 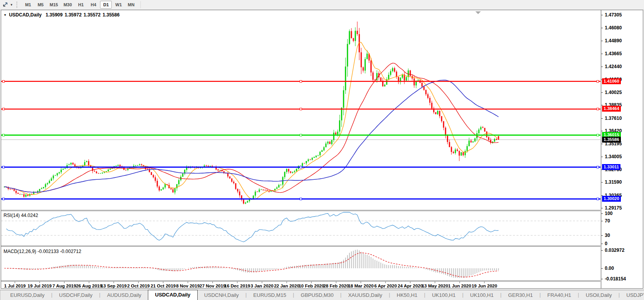 What do you see at coordinates (613, 15) in the screenshot?
I see `price-tick-label: 1.47305` at bounding box center [613, 15].